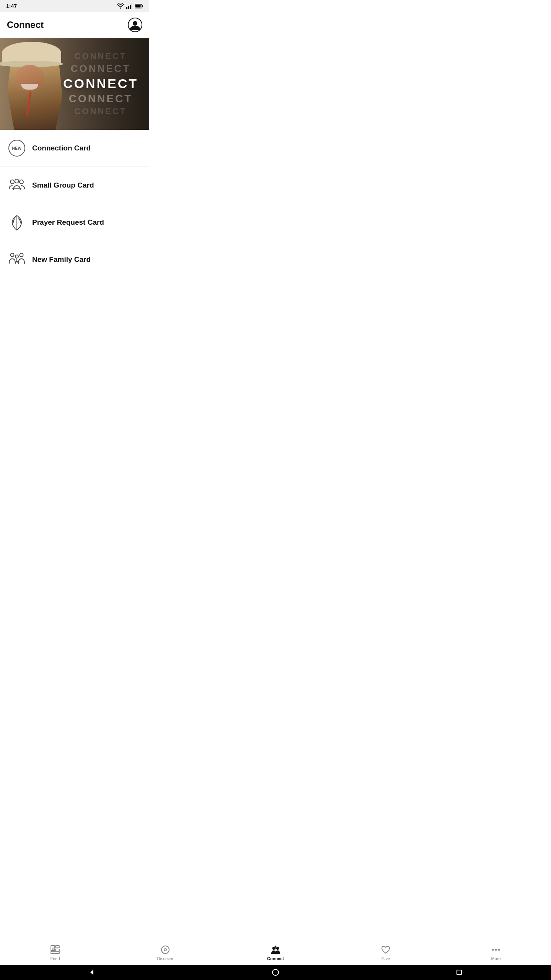  I want to click on new-family-card-item: New Family Card, so click(75, 260).